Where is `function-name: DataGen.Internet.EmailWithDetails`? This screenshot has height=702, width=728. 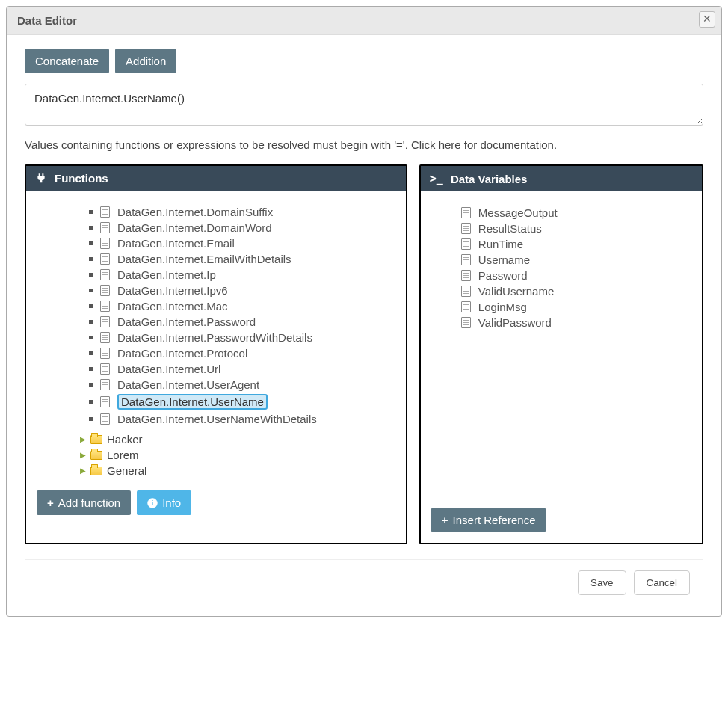
function-name: DataGen.Internet.EmailWithDetails is located at coordinates (205, 259).